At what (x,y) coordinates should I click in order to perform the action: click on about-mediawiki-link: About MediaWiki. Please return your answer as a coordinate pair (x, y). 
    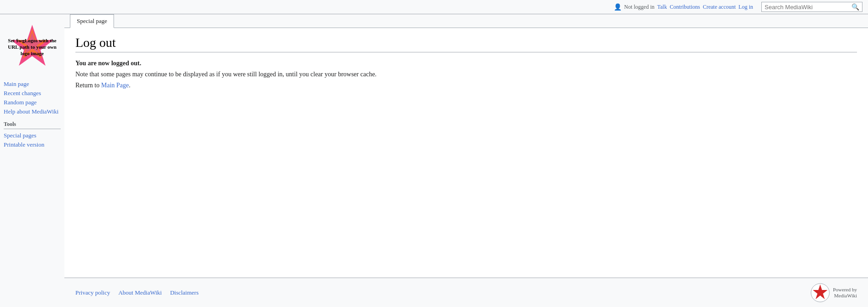
    Looking at the image, I should click on (140, 293).